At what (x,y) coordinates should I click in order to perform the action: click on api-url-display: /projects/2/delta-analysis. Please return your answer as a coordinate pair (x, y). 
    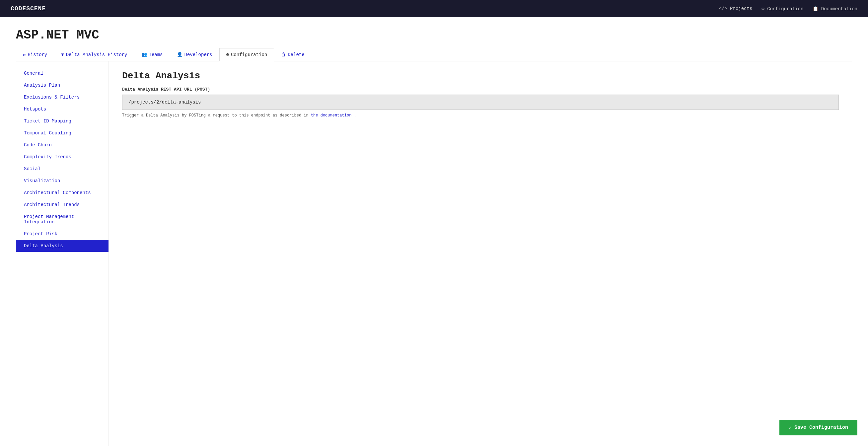
    Looking at the image, I should click on (480, 102).